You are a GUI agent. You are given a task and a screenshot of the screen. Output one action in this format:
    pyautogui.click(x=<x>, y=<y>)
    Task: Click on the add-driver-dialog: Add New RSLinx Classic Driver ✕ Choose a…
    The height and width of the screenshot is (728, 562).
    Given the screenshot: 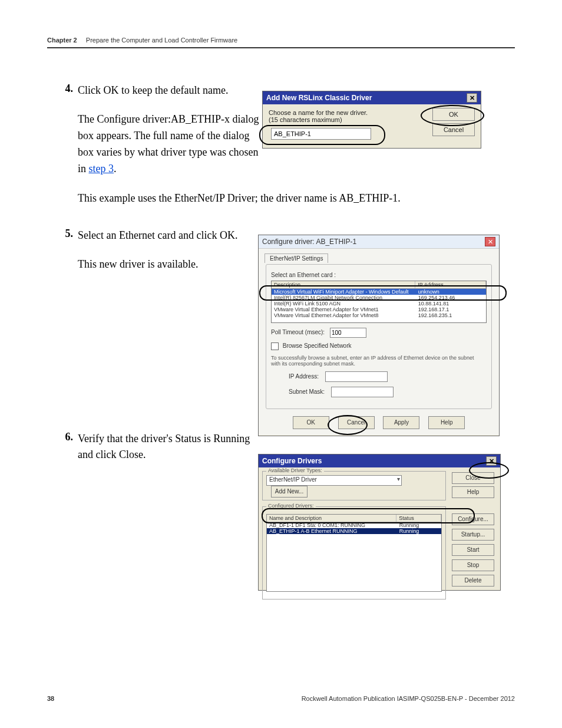 What is the action you would take?
    pyautogui.click(x=372, y=120)
    